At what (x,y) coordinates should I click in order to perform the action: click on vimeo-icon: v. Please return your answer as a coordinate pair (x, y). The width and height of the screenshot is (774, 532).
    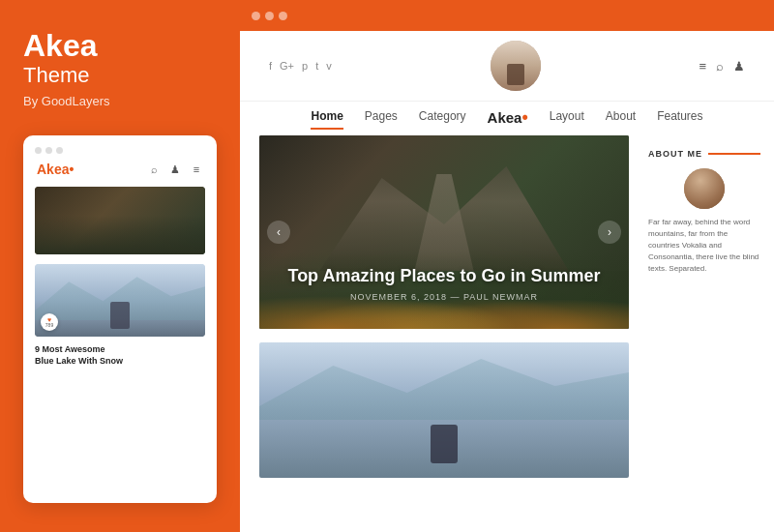
    Looking at the image, I should click on (329, 66).